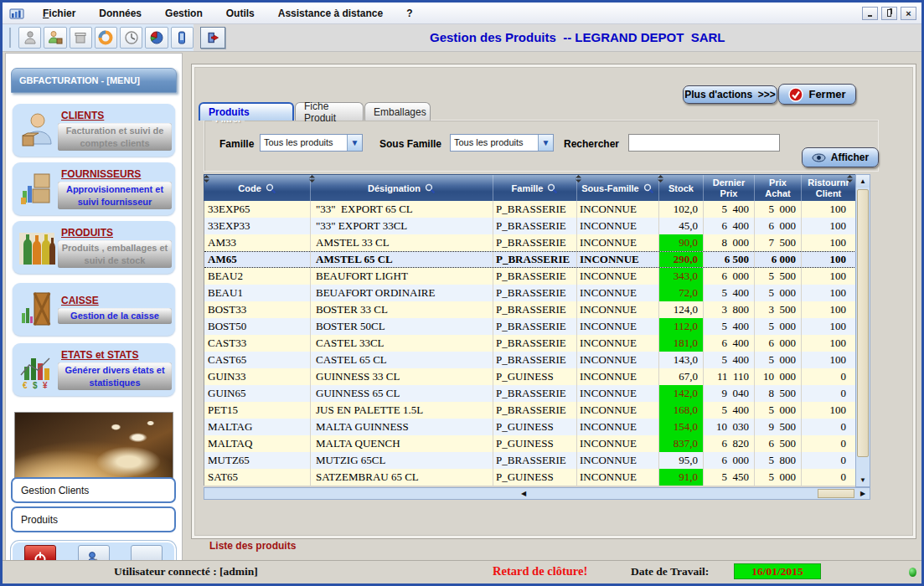  What do you see at coordinates (829, 343) in the screenshot?
I see `cell-ristourne-client: 100` at bounding box center [829, 343].